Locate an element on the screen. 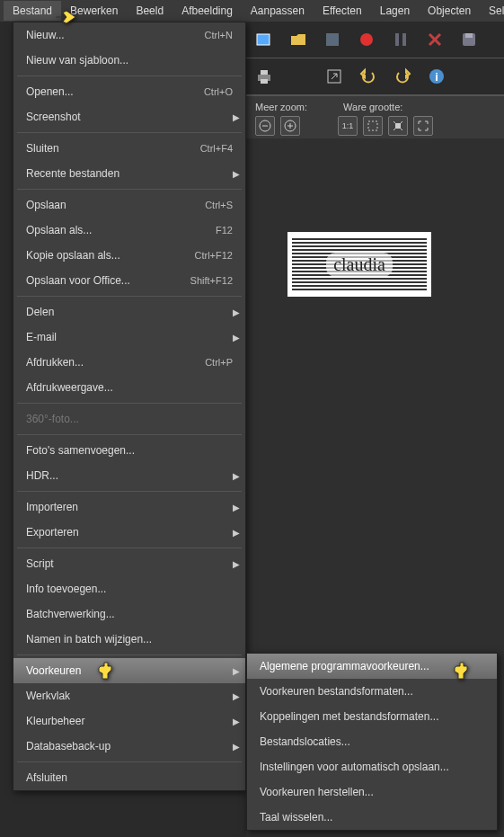  resize-icon is located at coordinates (334, 76).